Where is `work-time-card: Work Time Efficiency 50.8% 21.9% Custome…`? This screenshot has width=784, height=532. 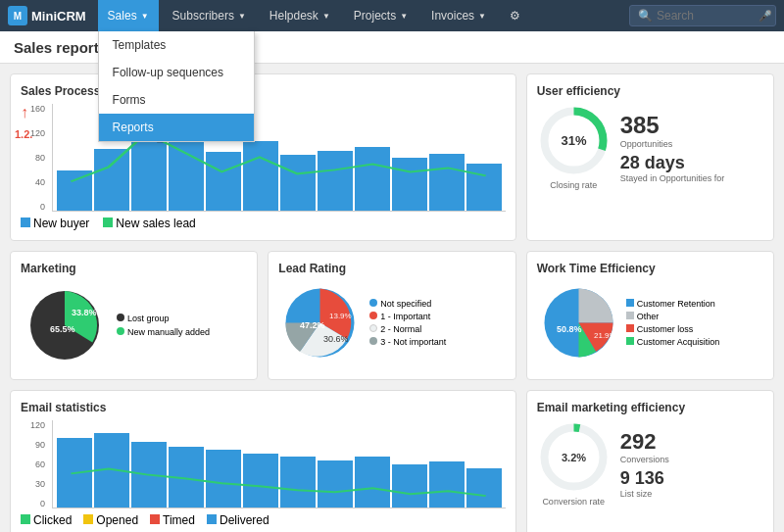
work-time-card: Work Time Efficiency 50.8% 21.9% Custome… is located at coordinates (651, 315).